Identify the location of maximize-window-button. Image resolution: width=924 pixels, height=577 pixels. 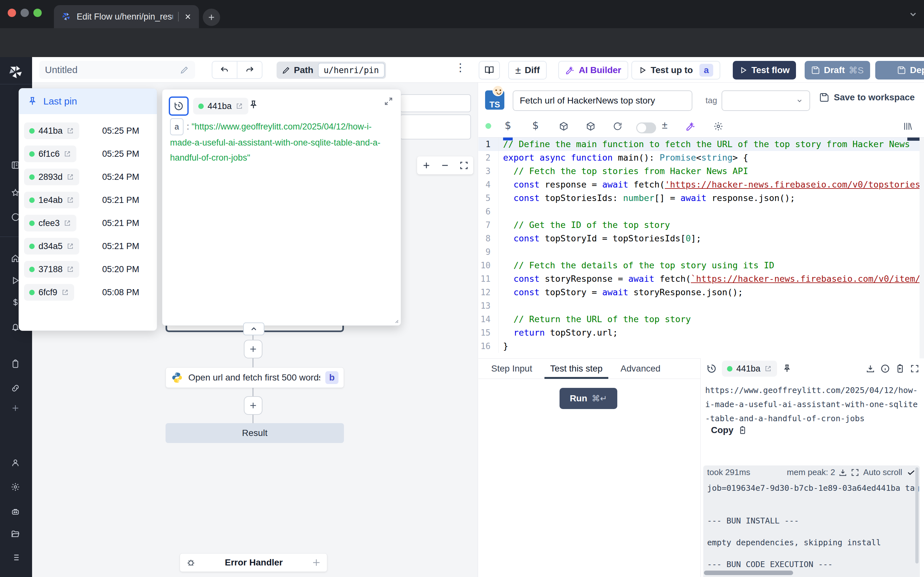
(37, 13).